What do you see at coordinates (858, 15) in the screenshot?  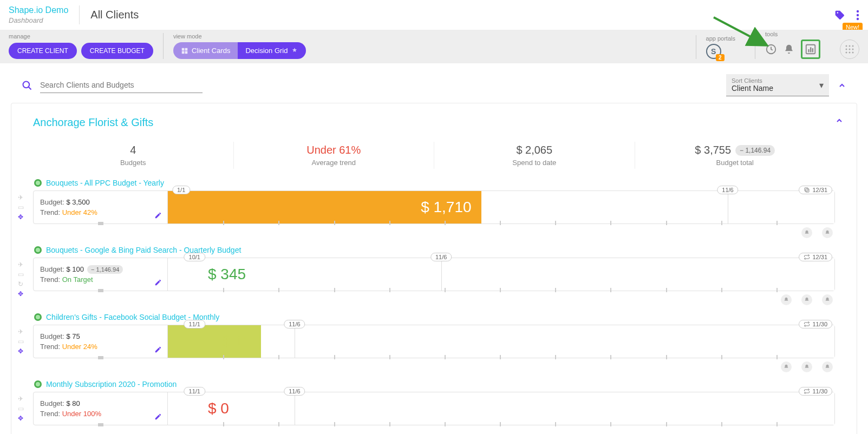 I see `kebab-menu-icon` at bounding box center [858, 15].